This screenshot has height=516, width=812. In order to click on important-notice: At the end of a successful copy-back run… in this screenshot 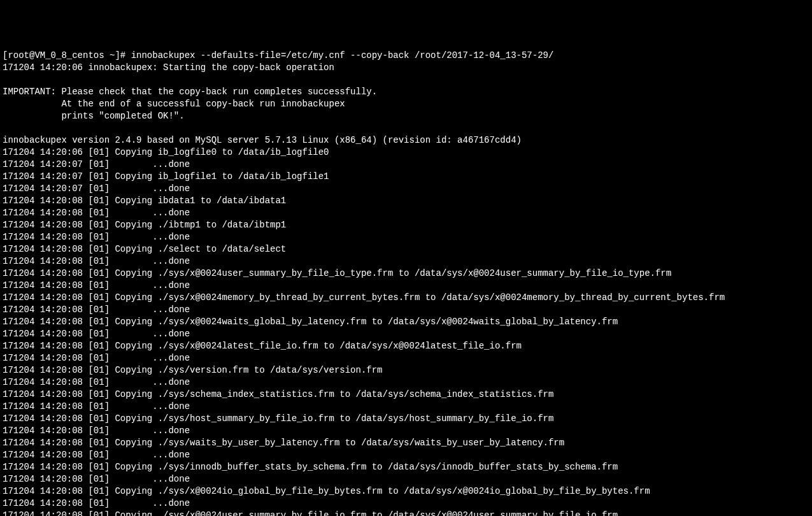, I will do `click(174, 104)`.